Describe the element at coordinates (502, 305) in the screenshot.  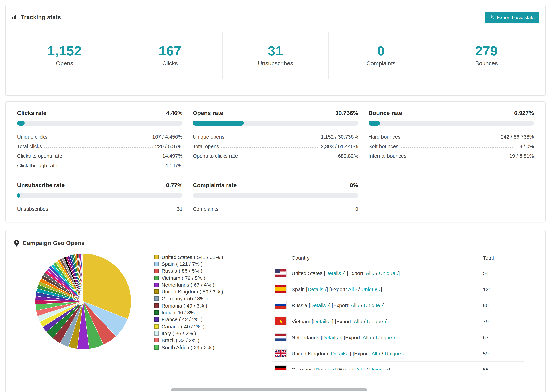
I see `geo-total-cell: 86` at that location.